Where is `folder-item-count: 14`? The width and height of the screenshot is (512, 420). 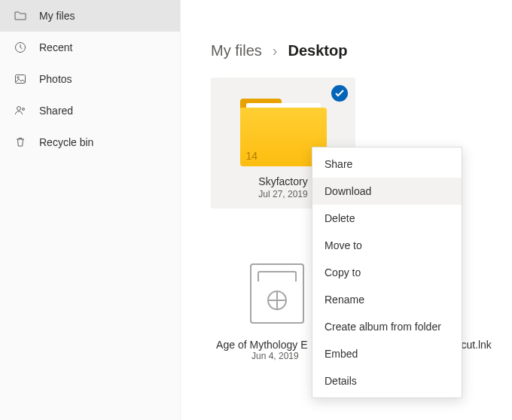
folder-item-count: 14 is located at coordinates (252, 156).